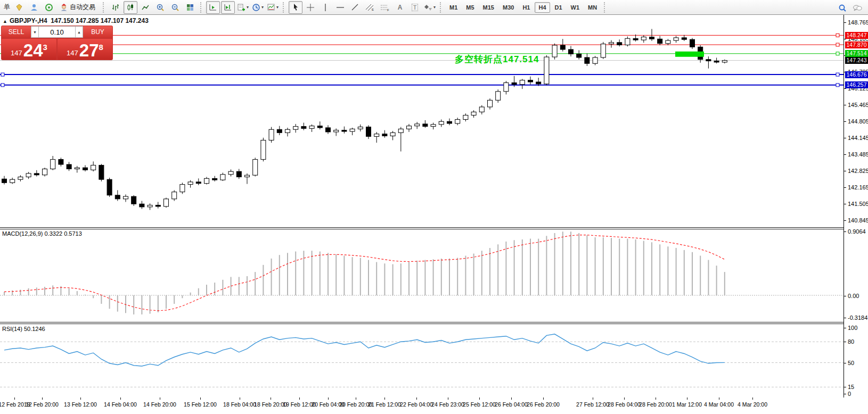 This screenshot has width=868, height=414. What do you see at coordinates (842, 8) in the screenshot?
I see `search-button` at bounding box center [842, 8].